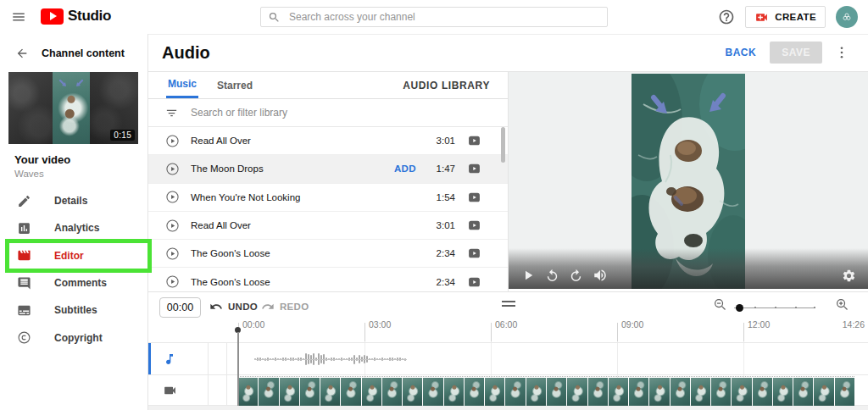 The width and height of the screenshot is (868, 410). What do you see at coordinates (442, 225) in the screenshot?
I see `track-duration: 3:01` at bounding box center [442, 225].